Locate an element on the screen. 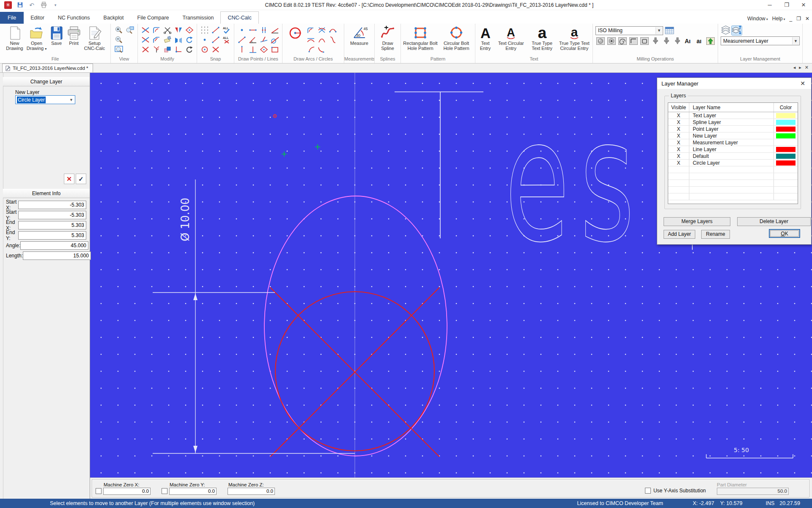 This screenshot has height=508, width=812. machine-zero-y-input is located at coordinates (193, 491).